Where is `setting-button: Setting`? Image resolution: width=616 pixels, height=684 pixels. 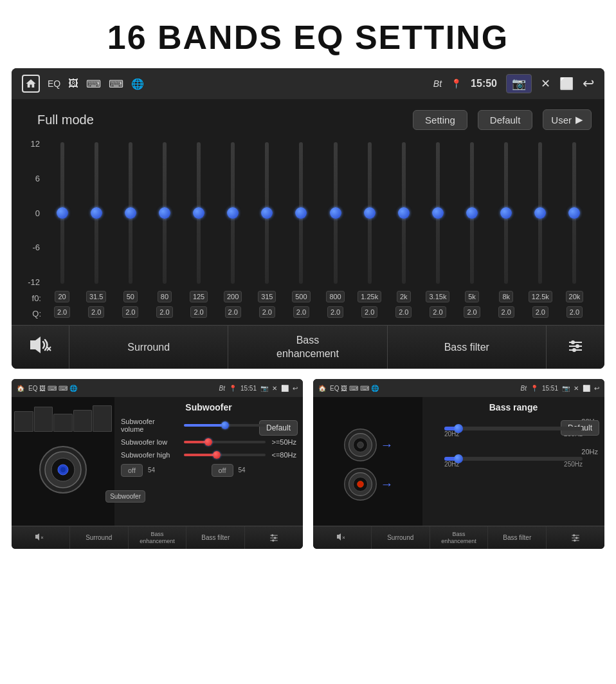
setting-button: Setting is located at coordinates (440, 120).